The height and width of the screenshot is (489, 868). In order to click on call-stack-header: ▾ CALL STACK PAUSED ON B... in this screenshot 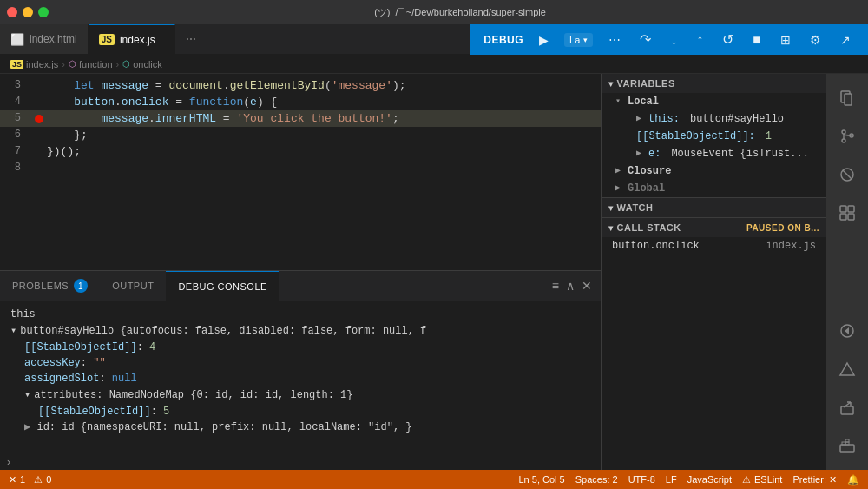, I will do `click(713, 228)`.